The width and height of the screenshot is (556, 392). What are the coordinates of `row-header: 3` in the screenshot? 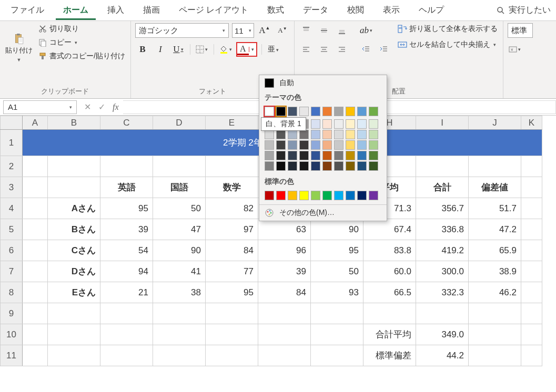 It's located at (12, 188).